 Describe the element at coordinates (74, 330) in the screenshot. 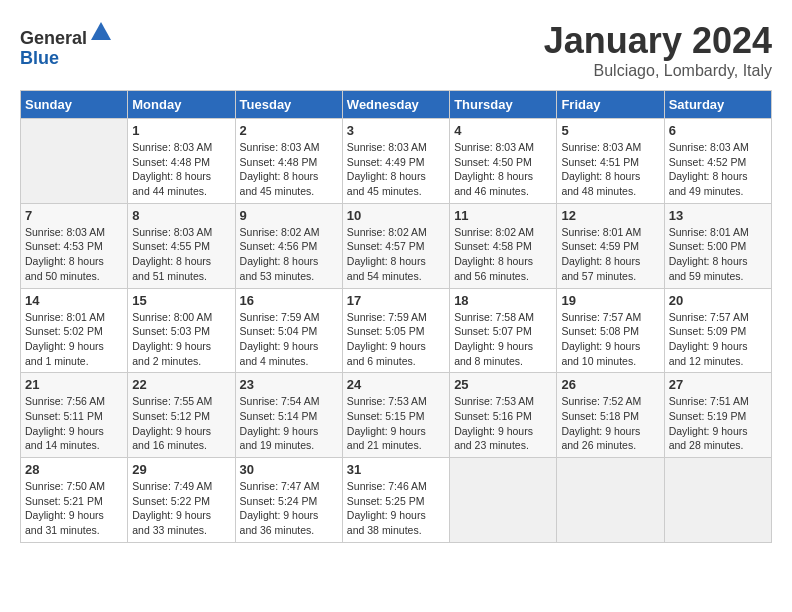

I see `calendar-cell: 14Sunrise: 8:01 AMSunset: 5:02 PMDayligh…` at that location.